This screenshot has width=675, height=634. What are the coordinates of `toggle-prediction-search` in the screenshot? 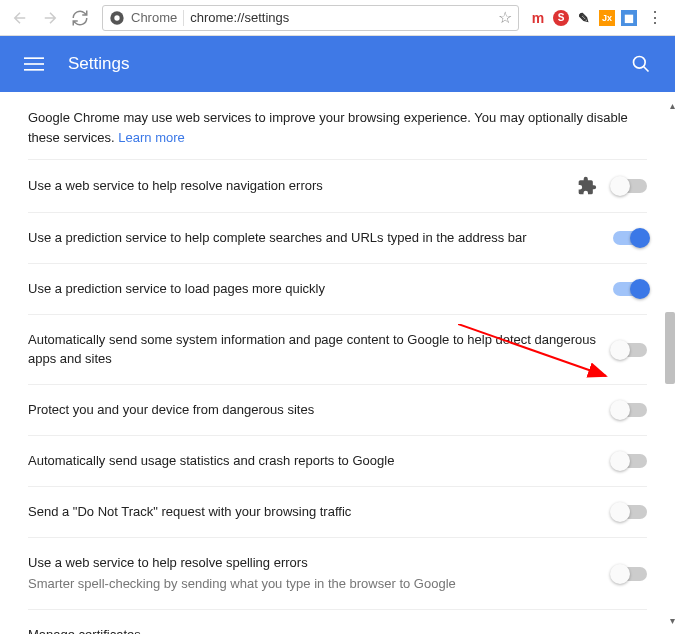 It's located at (630, 238).